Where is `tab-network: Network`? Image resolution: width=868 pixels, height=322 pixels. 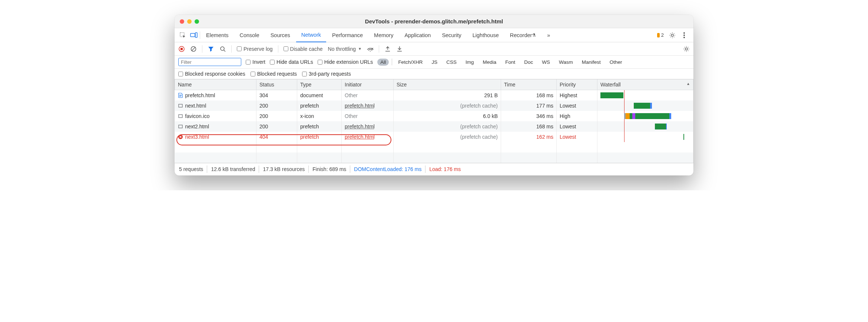 tab-network: Network is located at coordinates (311, 36).